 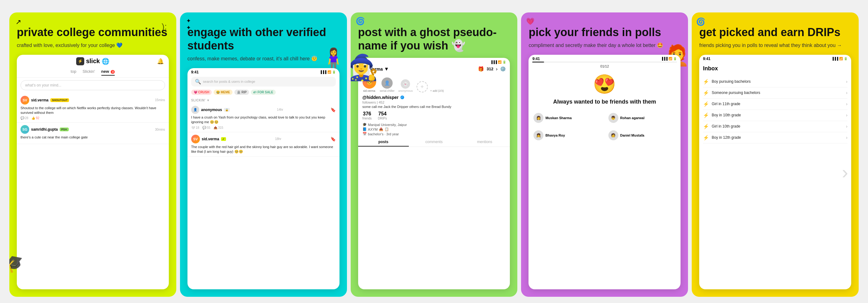 What do you see at coordinates (706, 138) in the screenshot?
I see `lightning-icon-6: ⚡` at bounding box center [706, 138].